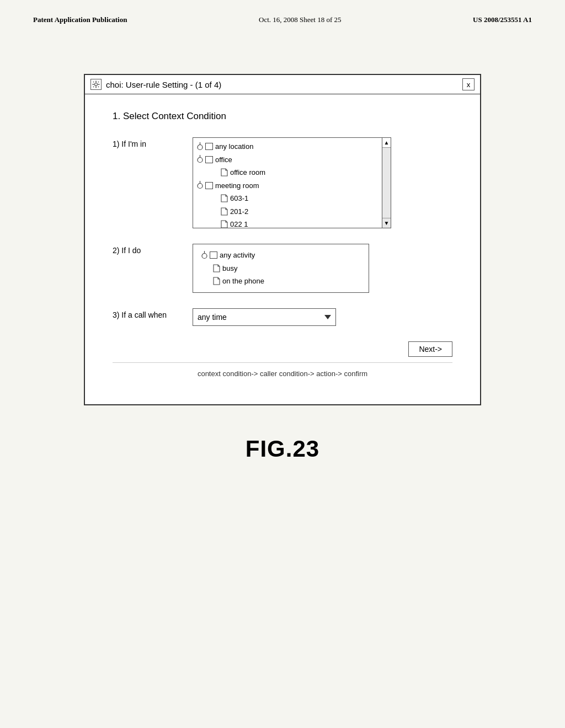 The image size is (565, 728). Describe the element at coordinates (152, 249) in the screenshot. I see `label-if-i-do: 2) If I do` at that location.